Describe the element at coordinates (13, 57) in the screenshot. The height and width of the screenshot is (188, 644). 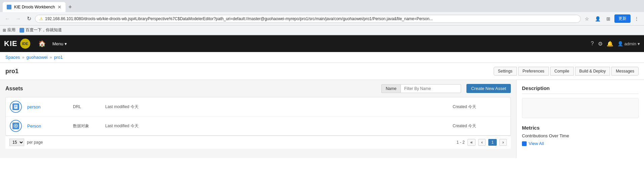
I see `breadcrumb-spaces: Spaces` at that location.